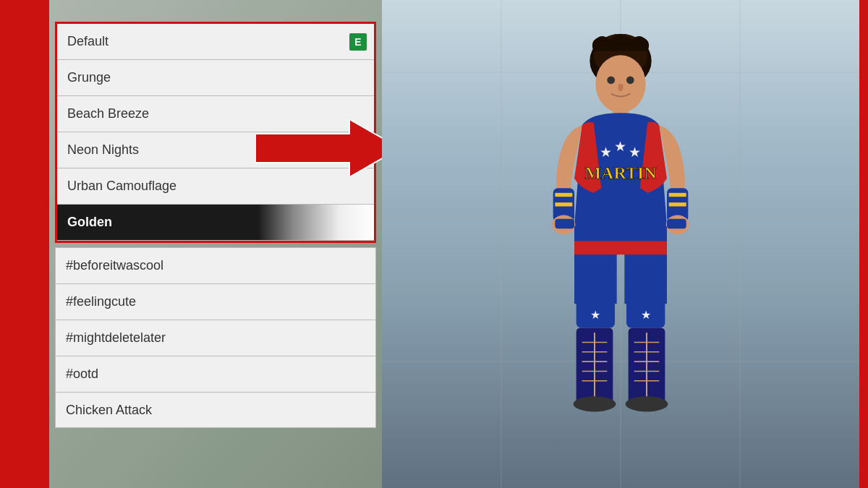 Image resolution: width=868 pixels, height=488 pixels. Describe the element at coordinates (216, 338) in the screenshot. I see `costume-item-mightdeletelater: #mightdeletelater` at that location.